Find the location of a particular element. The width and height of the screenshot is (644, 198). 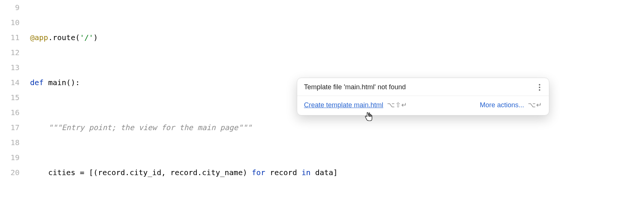

code-text: .route( is located at coordinates (64, 38).